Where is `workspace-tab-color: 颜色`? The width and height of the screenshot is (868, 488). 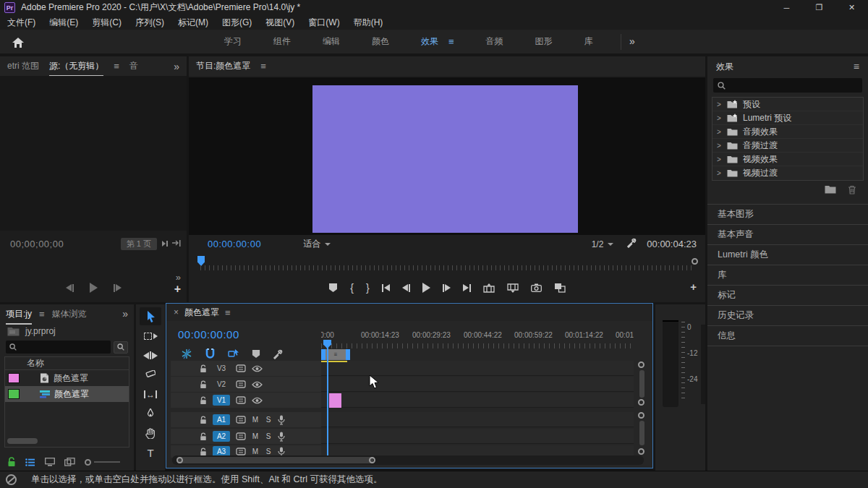
workspace-tab-color: 颜色 is located at coordinates (380, 42).